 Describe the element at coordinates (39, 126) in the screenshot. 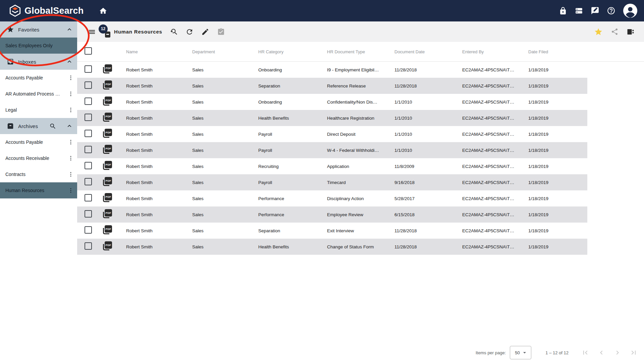

I see `sidebar-section-archives: Archives` at that location.